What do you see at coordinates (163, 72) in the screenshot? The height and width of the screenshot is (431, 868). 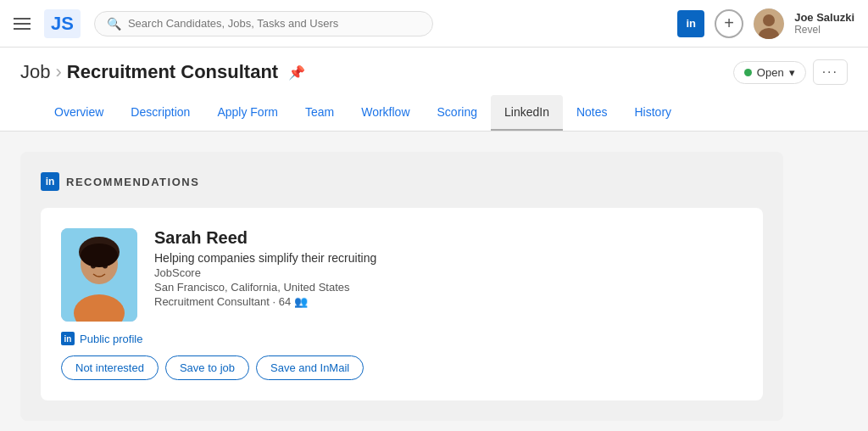 I see `breadcrumb: Job › Recruitment Consultant 📌` at bounding box center [163, 72].